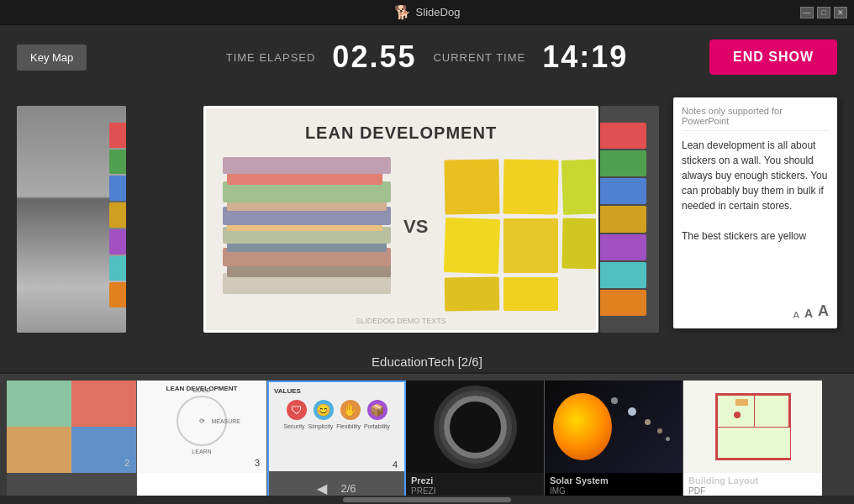 Image resolution: width=854 pixels, height=504 pixels. What do you see at coordinates (324, 410) in the screenshot?
I see `icon-simplicity: 😊` at bounding box center [324, 410].